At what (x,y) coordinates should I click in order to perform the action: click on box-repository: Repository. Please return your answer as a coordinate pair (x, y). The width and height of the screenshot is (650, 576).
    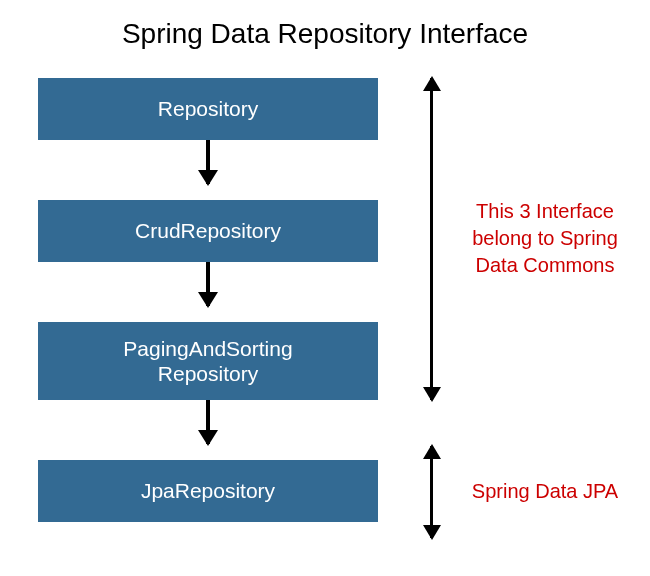
    Looking at the image, I should click on (208, 109).